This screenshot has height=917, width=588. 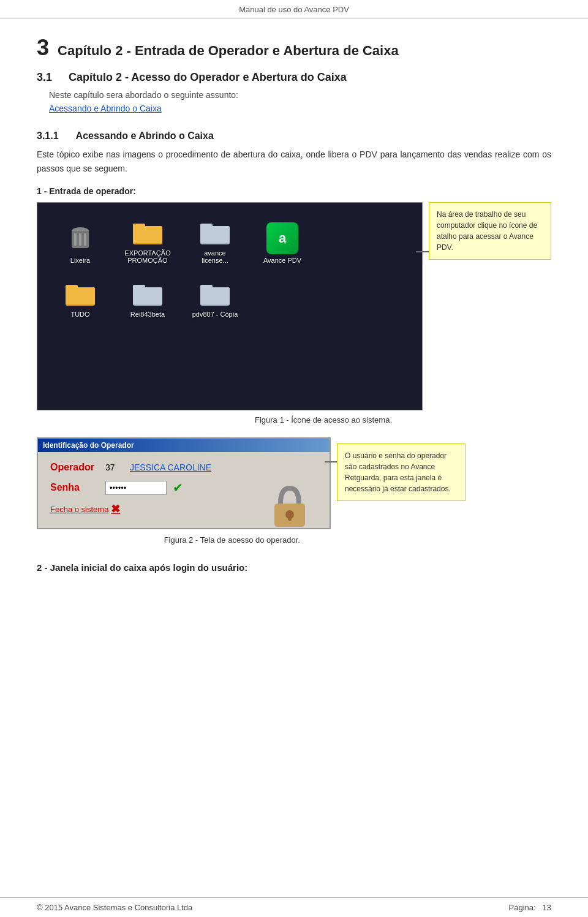 What do you see at coordinates (282, 243) in the screenshot?
I see `desktop-icon-avance-pdv: a Avance PDV` at bounding box center [282, 243].